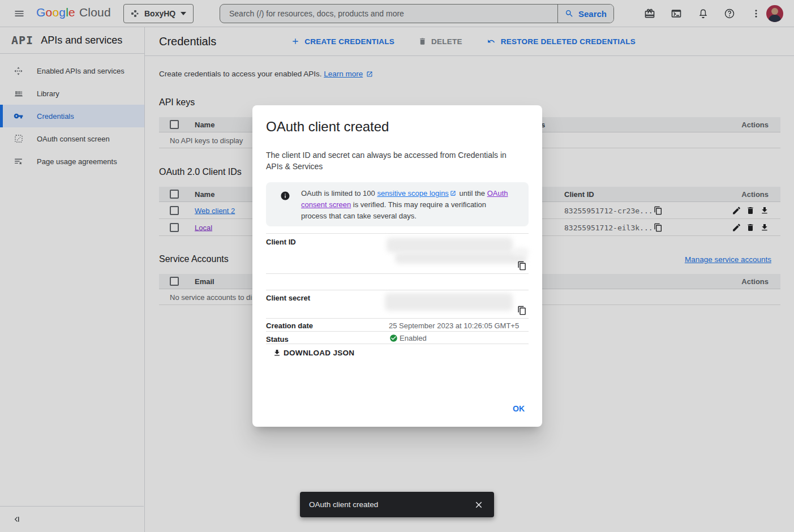 The image size is (794, 532). I want to click on download-json-button: DOWNLOAD JSON, so click(314, 353).